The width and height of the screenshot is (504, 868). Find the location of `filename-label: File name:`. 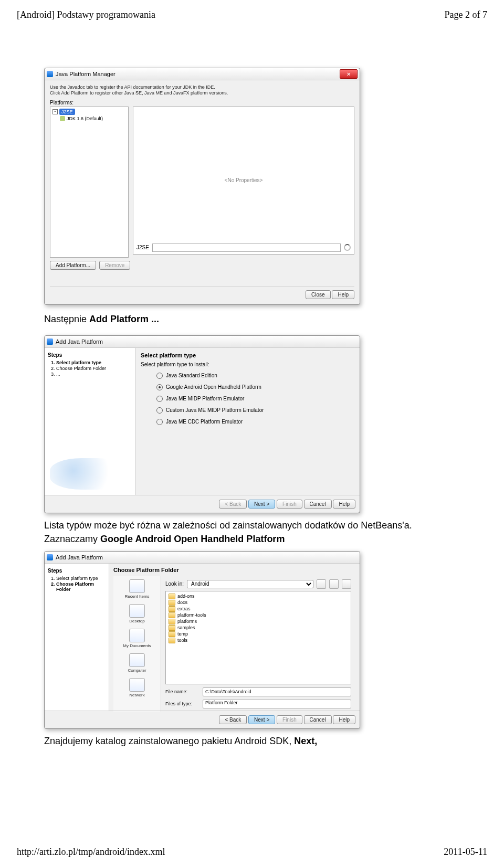

filename-label: File name: is located at coordinates (183, 692).